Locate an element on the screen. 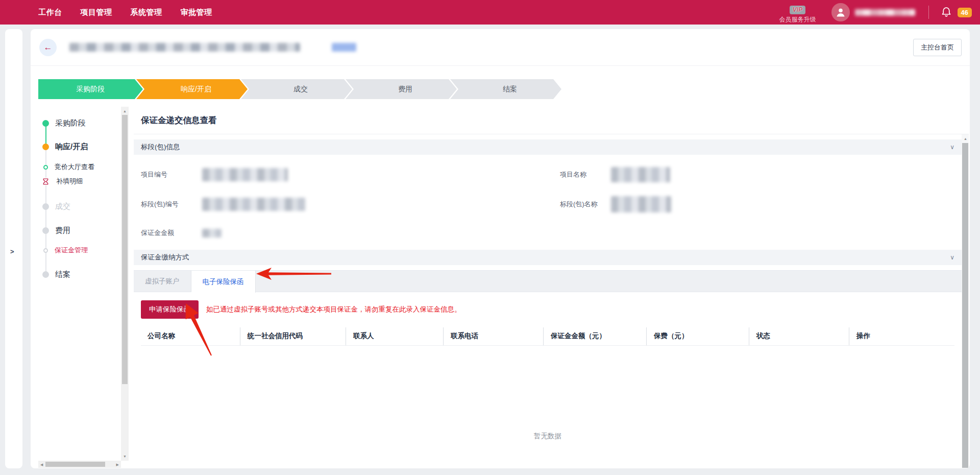  field-deposit-amount: 保证金金额 is located at coordinates (350, 233).